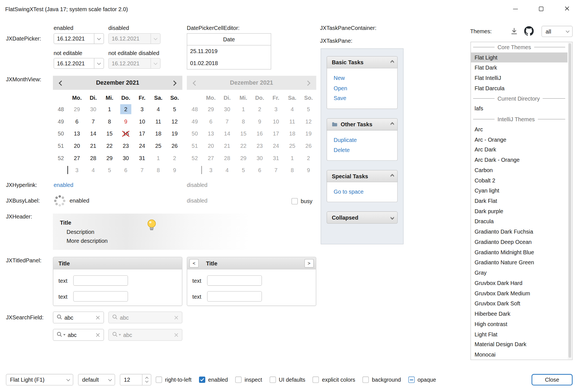 The width and height of the screenshot is (580, 392). What do you see at coordinates (570, 201) in the screenshot?
I see `scrollbar-thumb` at bounding box center [570, 201].